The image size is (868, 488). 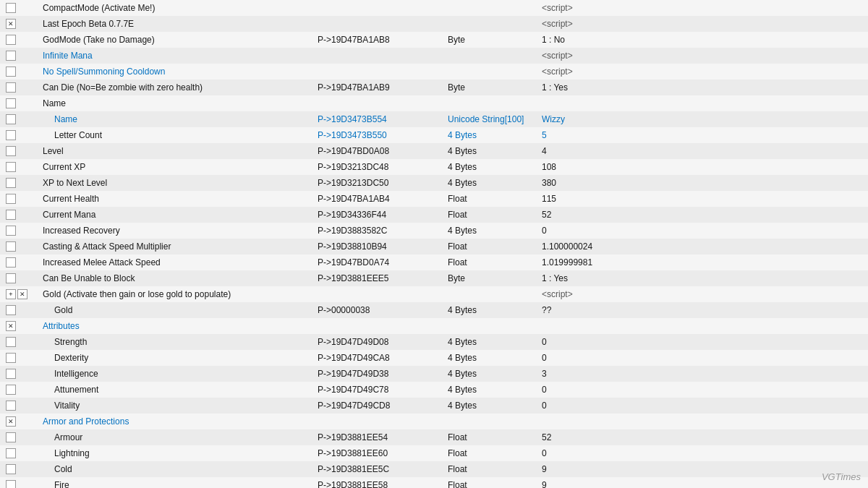 I want to click on entry-name-text: No Spell/Summoning Cooldown, so click(x=104, y=72).